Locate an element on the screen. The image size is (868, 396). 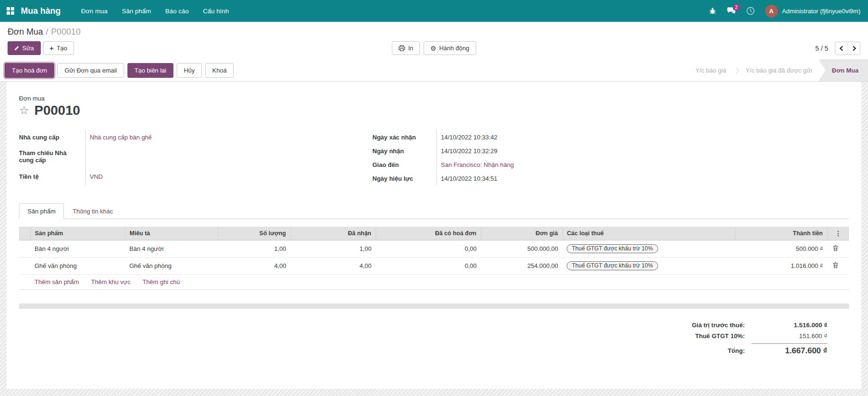
field-label-currency: Tiền tệ is located at coordinates (52, 177).